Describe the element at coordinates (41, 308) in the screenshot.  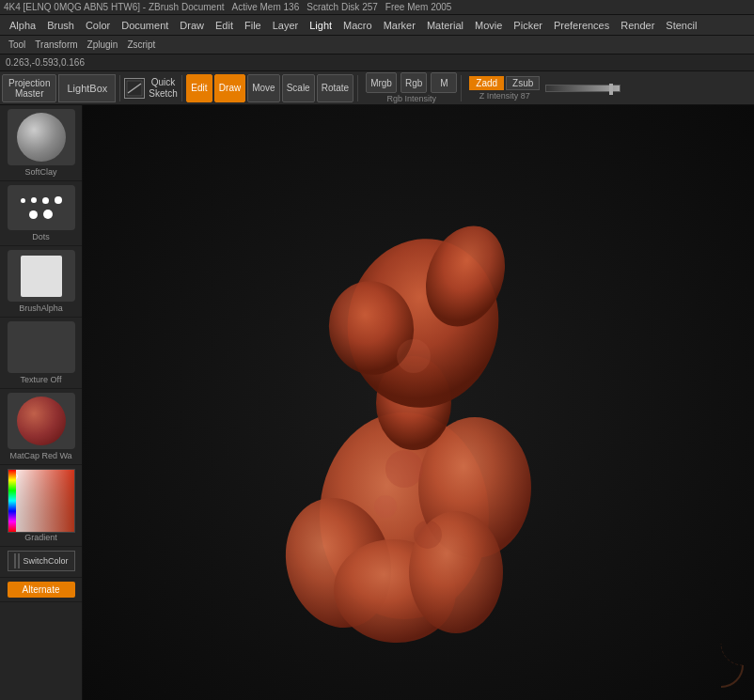
I see `brush-alpha-label: BrushAlpha` at that location.